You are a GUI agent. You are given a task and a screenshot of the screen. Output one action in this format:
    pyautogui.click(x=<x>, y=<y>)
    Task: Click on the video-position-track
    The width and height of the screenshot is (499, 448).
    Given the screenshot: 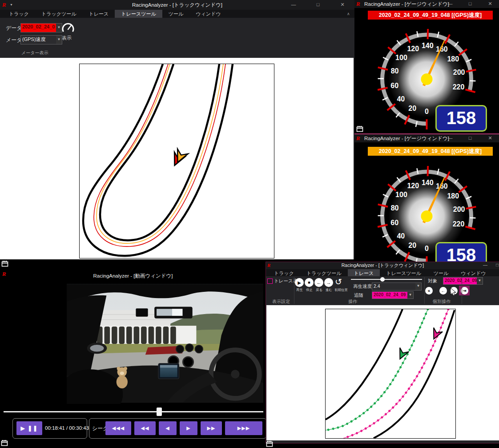 What is the action you would take?
    pyautogui.click(x=133, y=412)
    